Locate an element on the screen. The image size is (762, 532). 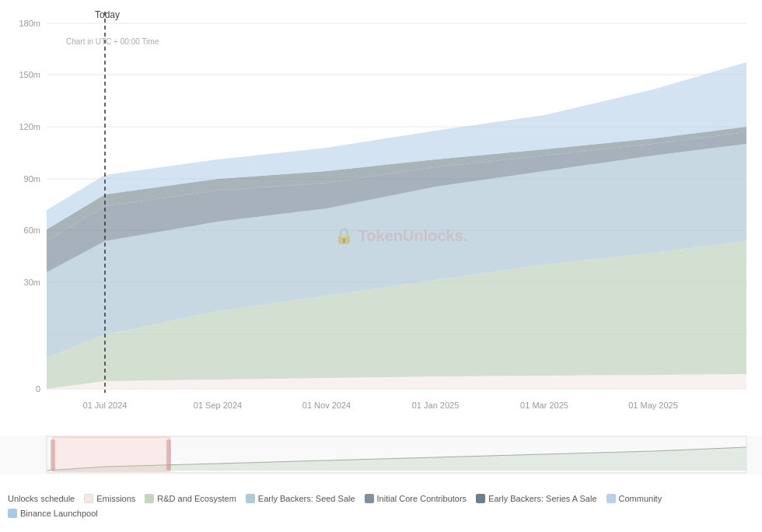
legend-initial-core: Initial Core Contributors is located at coordinates (416, 499).